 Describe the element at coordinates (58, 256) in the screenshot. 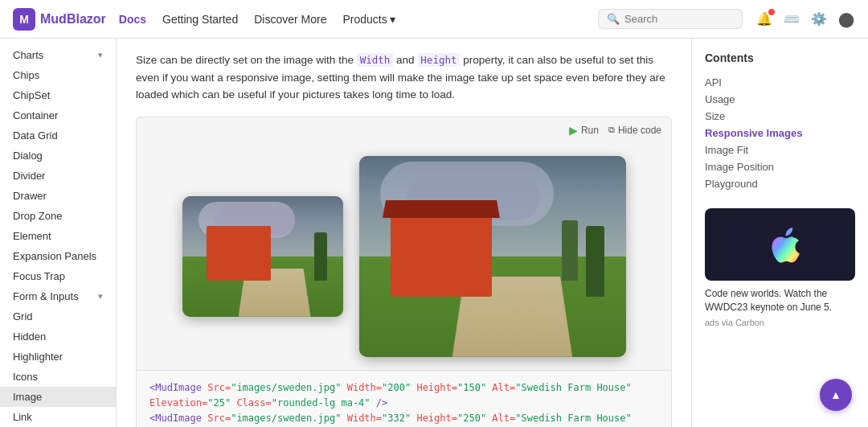

I see `sidebar-item-expansion-panels: Expansion Panels` at that location.